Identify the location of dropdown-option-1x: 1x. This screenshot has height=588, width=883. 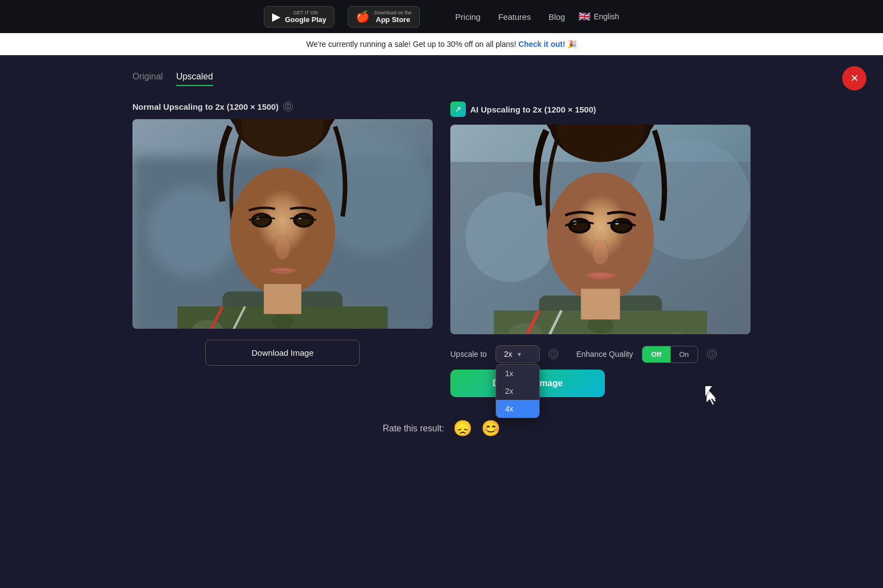
(518, 373).